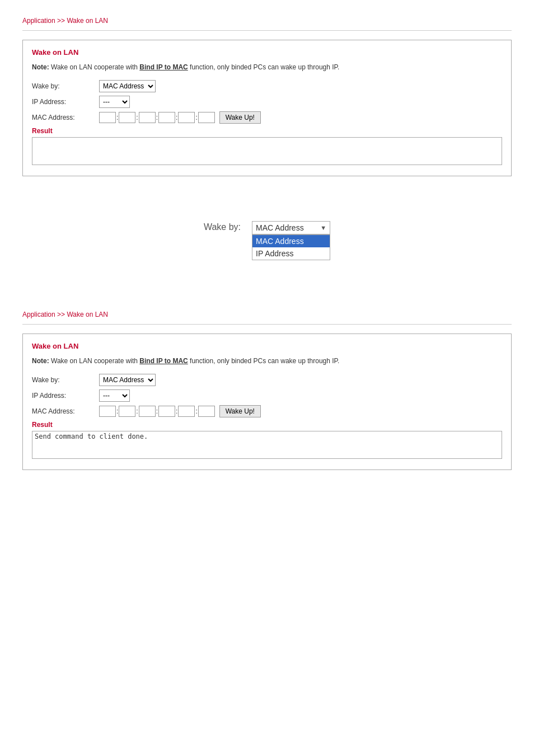 Image resolution: width=534 pixels, height=756 pixels. What do you see at coordinates (157, 118) in the screenshot?
I see `mac-inputs-1: : :` at bounding box center [157, 118].